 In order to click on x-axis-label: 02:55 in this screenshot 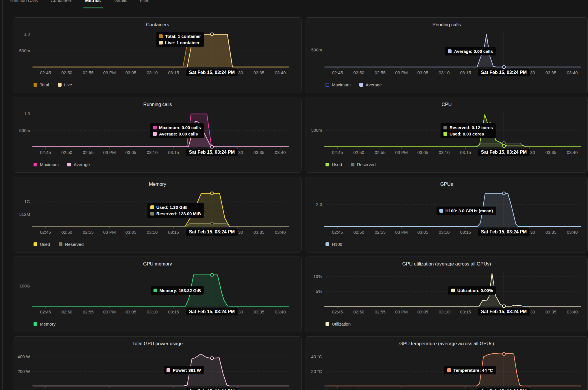, I will do `click(380, 73)`.